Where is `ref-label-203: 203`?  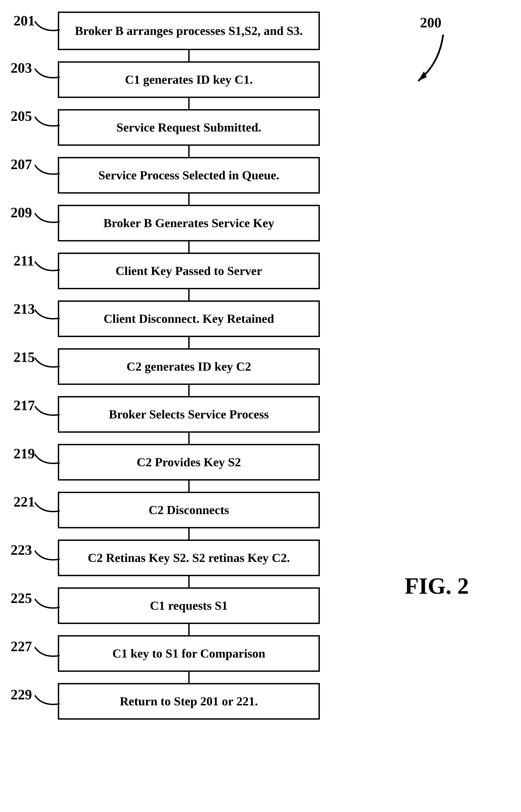
ref-label-203: 203 is located at coordinates (21, 68).